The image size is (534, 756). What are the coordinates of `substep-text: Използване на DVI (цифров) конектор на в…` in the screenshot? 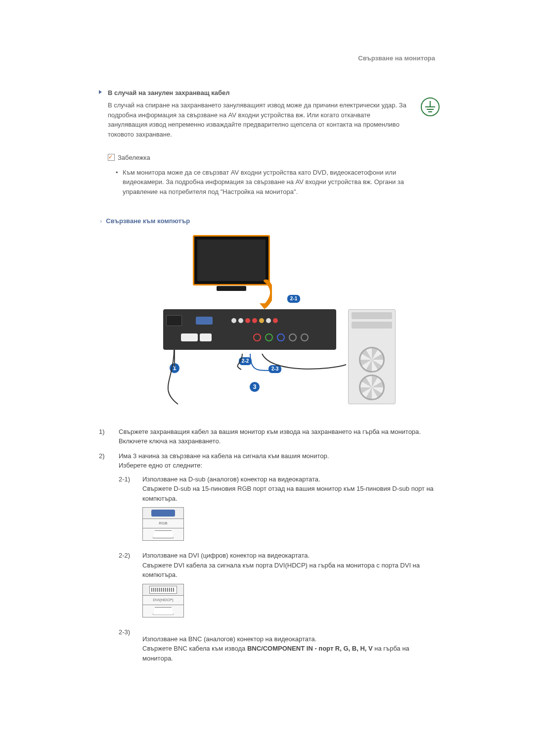 It's located at (289, 588).